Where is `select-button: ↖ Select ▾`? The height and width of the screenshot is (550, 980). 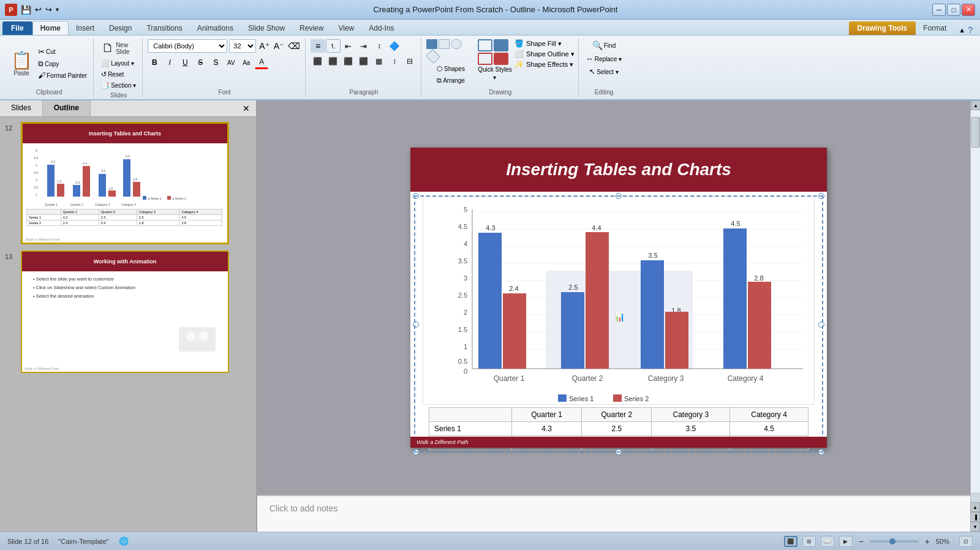
select-button: ↖ Select ▾ is located at coordinates (604, 72).